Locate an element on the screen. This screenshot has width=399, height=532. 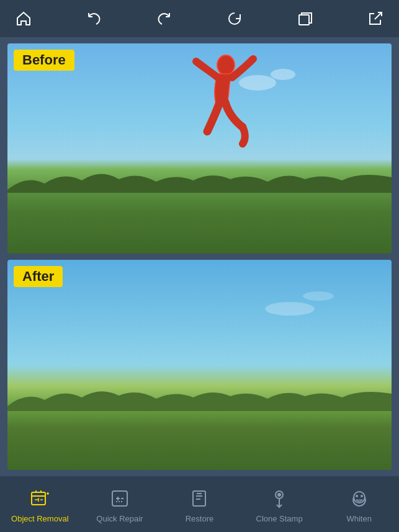
tool-object-removal: Object Removal is located at coordinates (40, 505).